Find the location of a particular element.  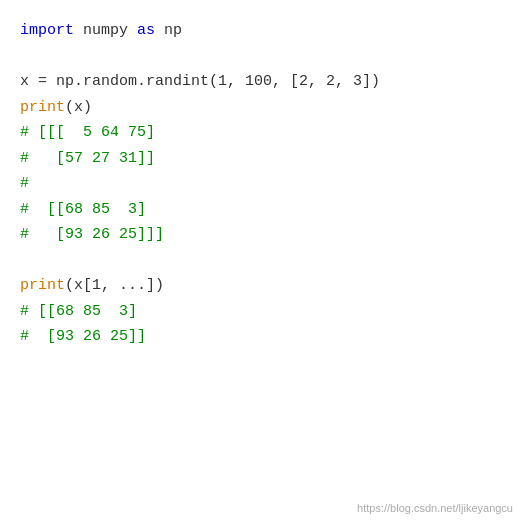

code-line-7: # [[68 85 3] is located at coordinates (262, 210).